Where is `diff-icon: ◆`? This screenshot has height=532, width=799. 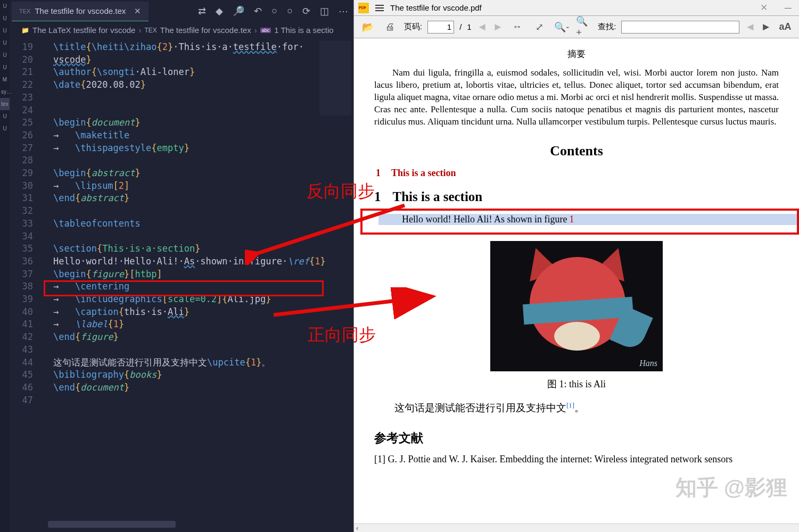 diff-icon: ◆ is located at coordinates (219, 11).